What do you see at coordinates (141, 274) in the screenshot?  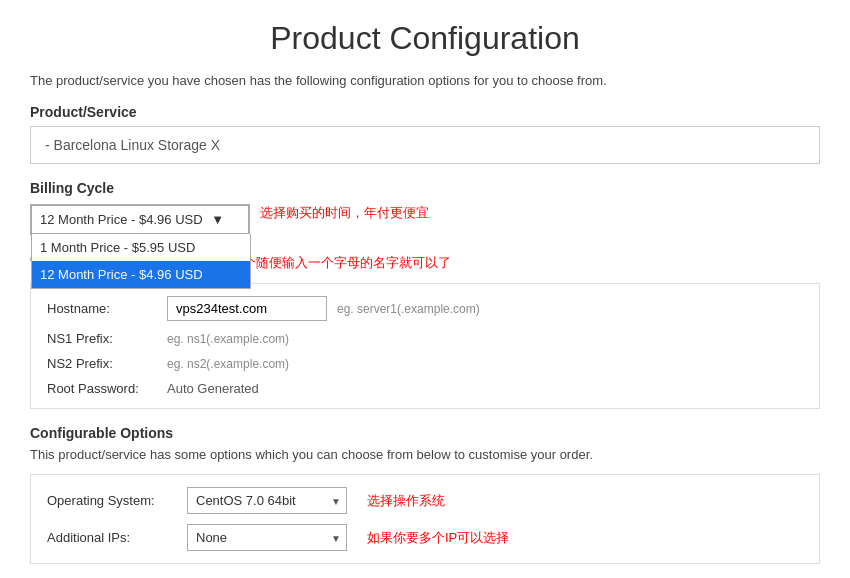 I see `billing-option-12month: 12 Month Price - $4.96 USD` at bounding box center [141, 274].